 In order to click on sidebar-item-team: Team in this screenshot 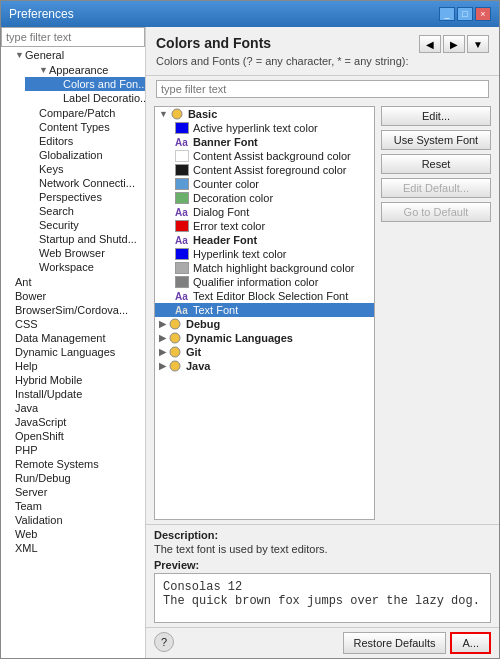, I will do `click(73, 506)`.